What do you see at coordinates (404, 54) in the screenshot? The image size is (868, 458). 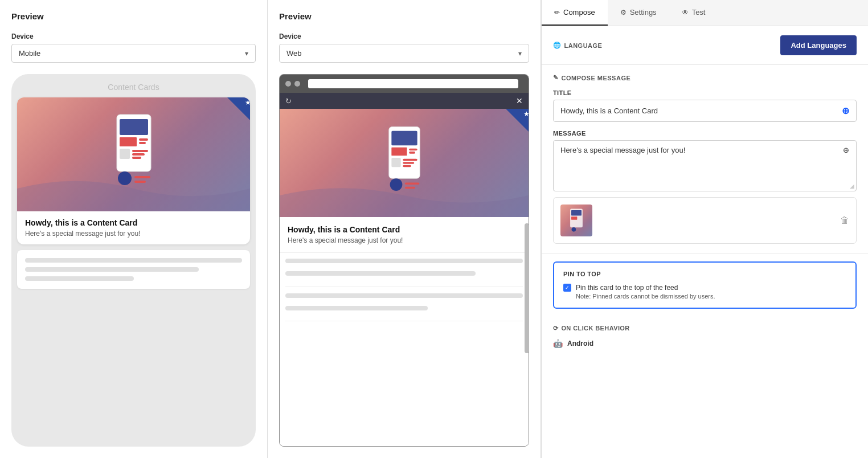 I see `web-device-select: Web ▾` at bounding box center [404, 54].